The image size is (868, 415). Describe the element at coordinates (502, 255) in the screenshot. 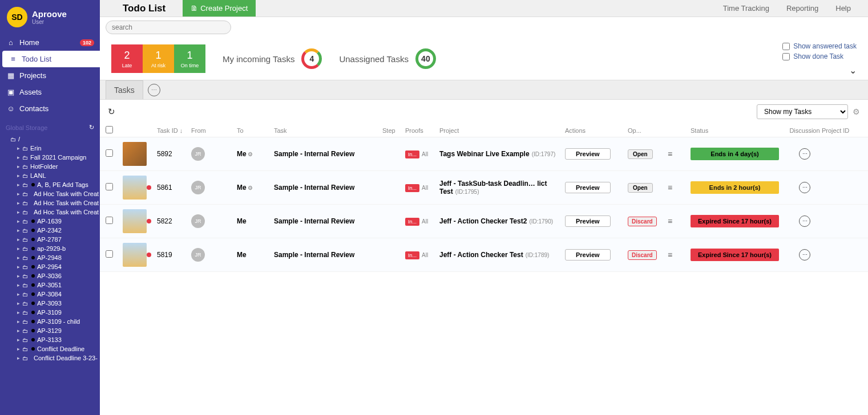

I see `row-project: Jeff - Action Checker Test(ID:1789)` at that location.